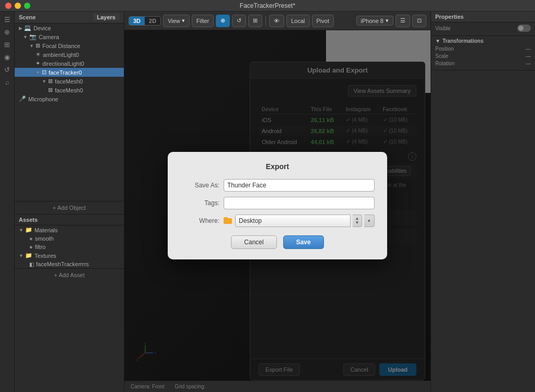 The height and width of the screenshot is (392, 535). Describe the element at coordinates (29, 256) in the screenshot. I see `textures-folder-icon: 📁` at that location.